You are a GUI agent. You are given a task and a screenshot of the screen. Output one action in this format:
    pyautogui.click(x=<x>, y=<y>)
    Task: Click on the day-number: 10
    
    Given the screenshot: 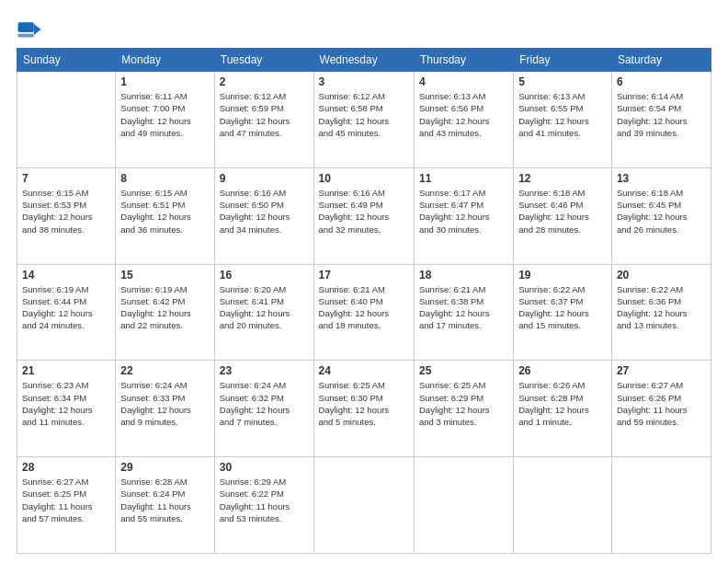 What is the action you would take?
    pyautogui.click(x=364, y=178)
    